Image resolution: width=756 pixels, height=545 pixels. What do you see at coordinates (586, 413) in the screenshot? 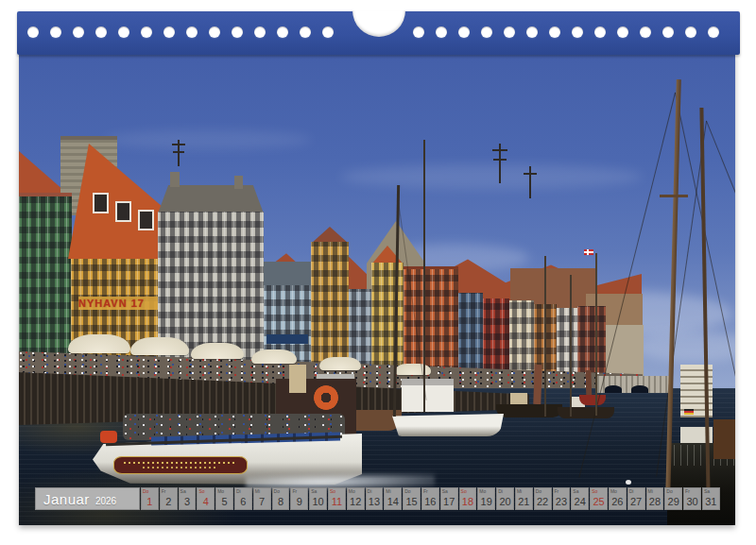
I see `boat-hull` at bounding box center [586, 413].